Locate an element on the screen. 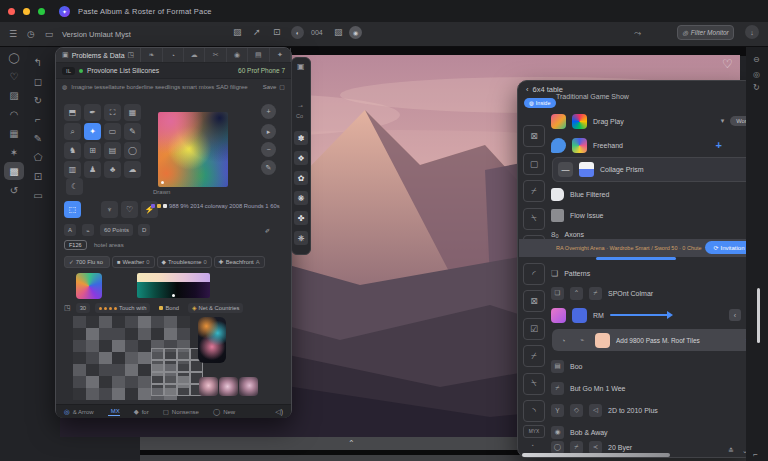  gradient-stop-handle is located at coordinates (174, 296).